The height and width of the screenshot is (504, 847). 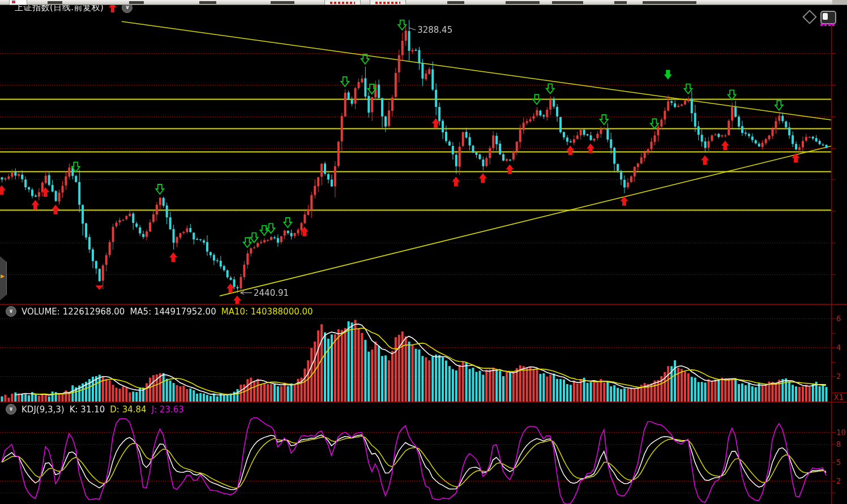 I want to click on volume-ma5-value: MA5: 144917952.00, so click(x=173, y=312).